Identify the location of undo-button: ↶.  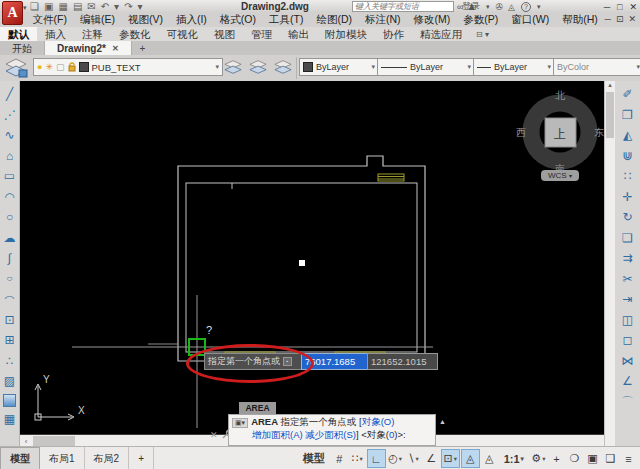
(105, 6).